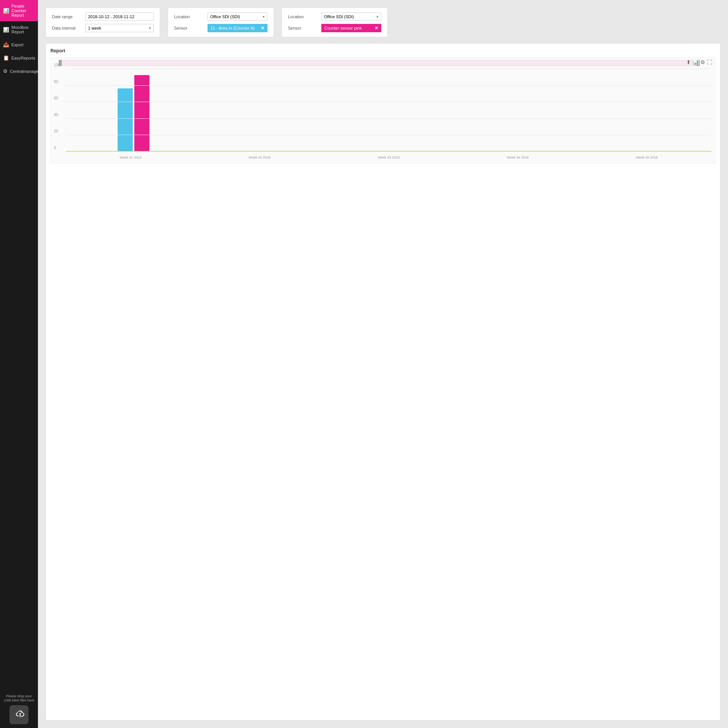  I want to click on chart-container: ⬆ 📊 ⚙ ⛶ Week 41 2018Week 42 2018Week 43 …, so click(383, 110).